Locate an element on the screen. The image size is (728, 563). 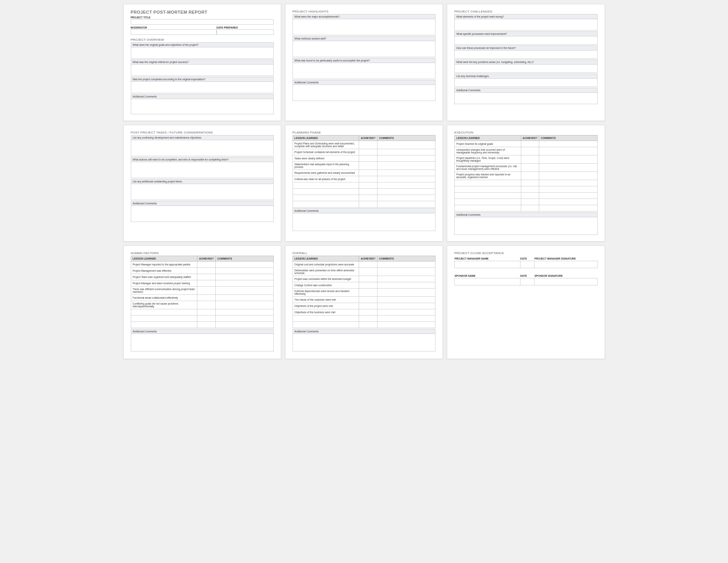
highlights-comments is located at coordinates (364, 93).